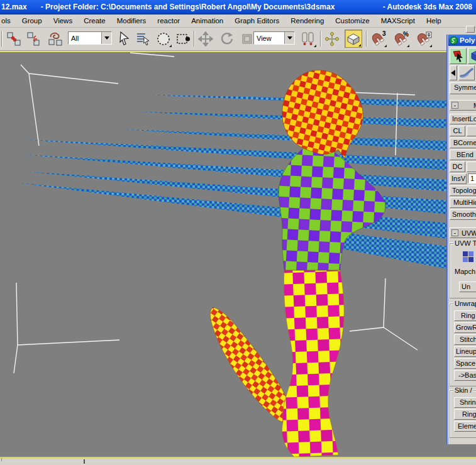 Image resolution: width=476 pixels, height=465 pixels. What do you see at coordinates (462, 40) in the screenshot?
I see `polyboost-title-bar: Poly` at bounding box center [462, 40].